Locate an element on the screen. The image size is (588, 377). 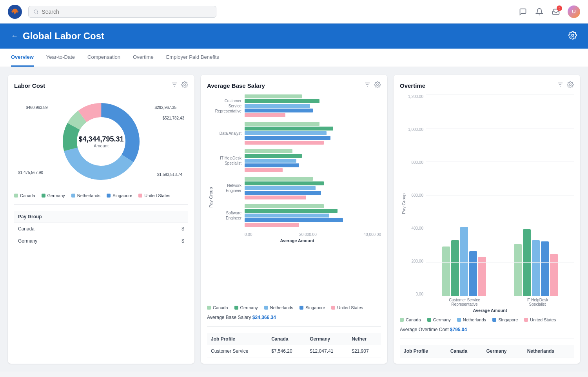
td-cs-germany: $12,047.41 is located at coordinates (327, 351).